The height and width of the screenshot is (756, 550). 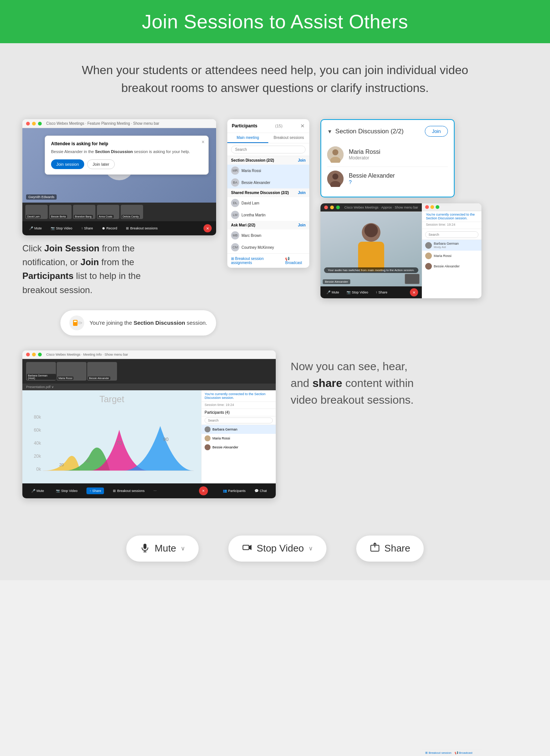 What do you see at coordinates (34, 124) in the screenshot?
I see `minimize-dot` at bounding box center [34, 124].